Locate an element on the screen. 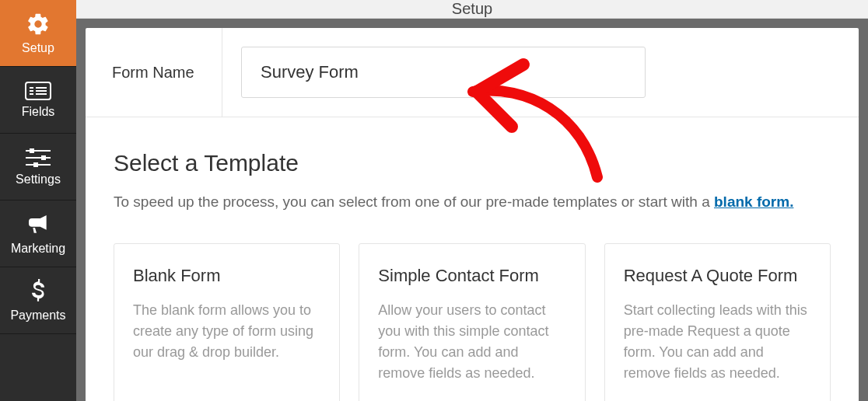 Image resolution: width=868 pixels, height=401 pixels. form-name-label-cell: Form Name is located at coordinates (154, 72).